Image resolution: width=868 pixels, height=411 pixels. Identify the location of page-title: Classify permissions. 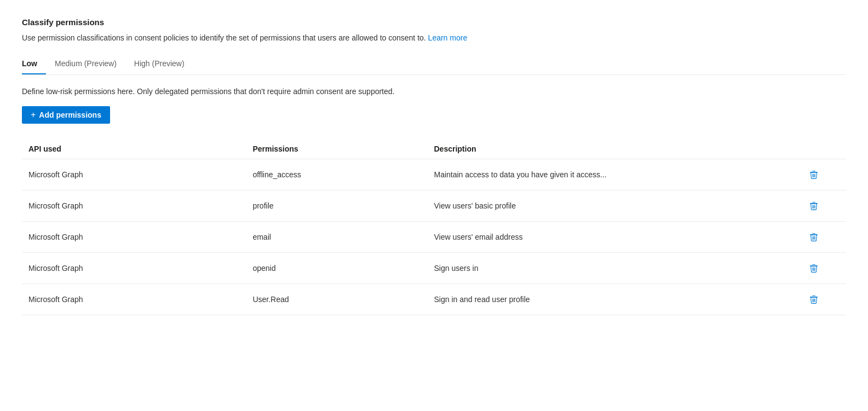
(434, 22).